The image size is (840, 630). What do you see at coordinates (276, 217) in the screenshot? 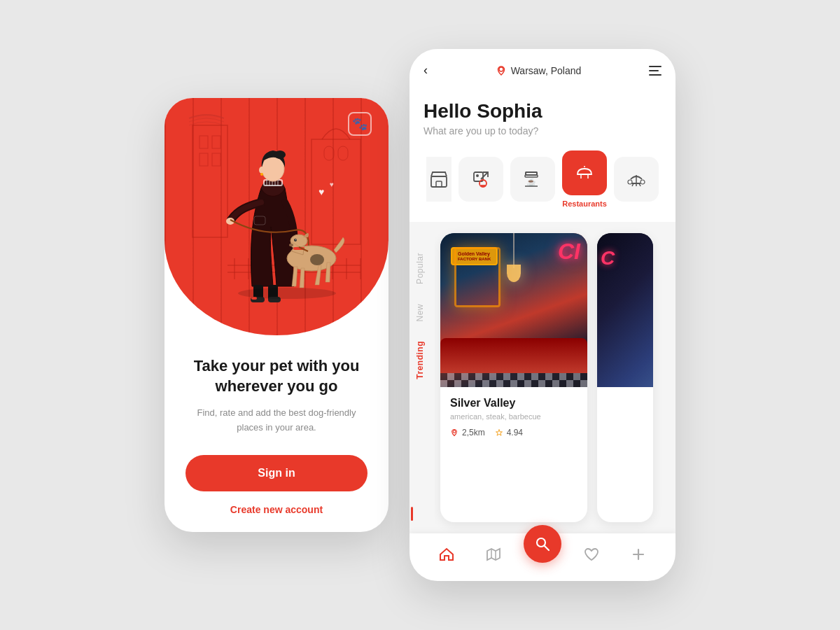
I see `hero-svg: ♥ ♥` at bounding box center [276, 217].